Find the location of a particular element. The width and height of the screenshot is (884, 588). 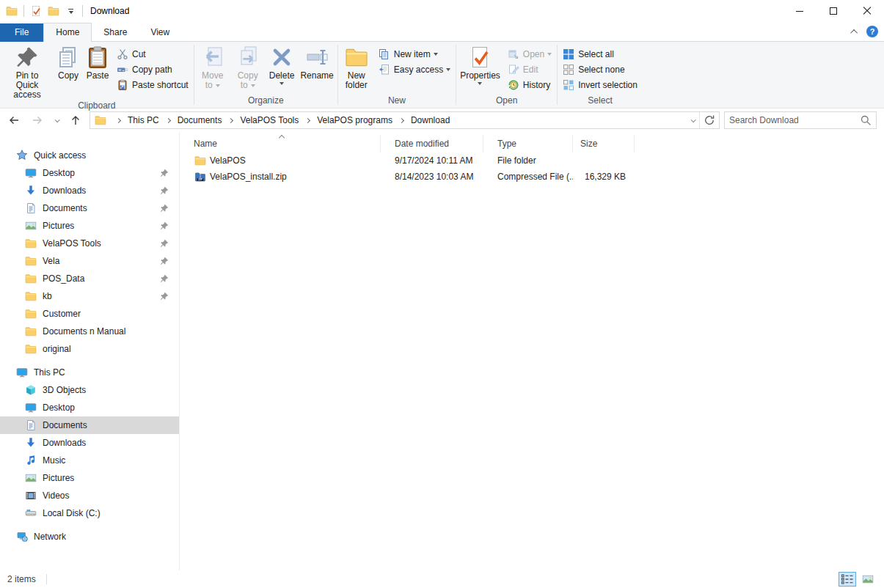

maximize-button is located at coordinates (833, 11).